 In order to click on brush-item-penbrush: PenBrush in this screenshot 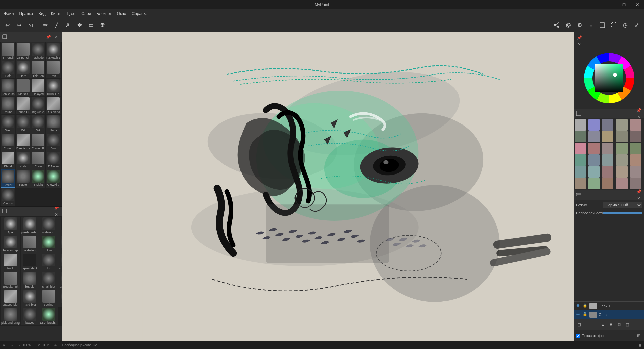, I will do `click(8, 87)`.